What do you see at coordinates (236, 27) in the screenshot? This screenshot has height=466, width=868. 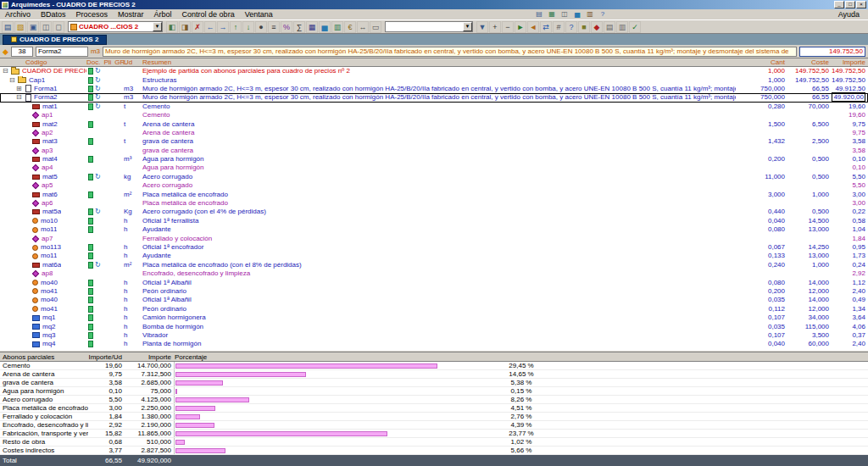 I see `move-up-icon: ↑` at bounding box center [236, 27].